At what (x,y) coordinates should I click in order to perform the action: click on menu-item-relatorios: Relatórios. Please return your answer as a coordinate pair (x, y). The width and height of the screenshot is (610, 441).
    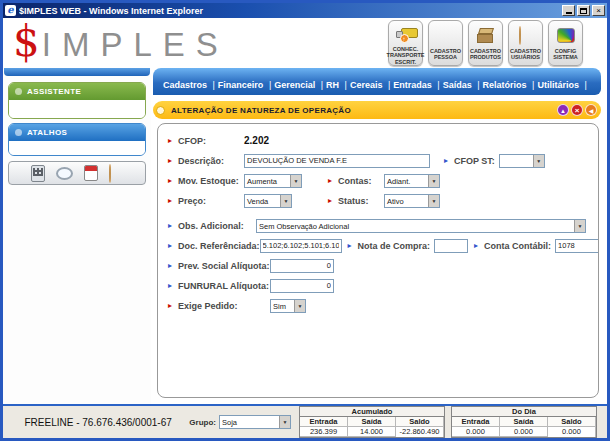
    Looking at the image, I should click on (510, 85).